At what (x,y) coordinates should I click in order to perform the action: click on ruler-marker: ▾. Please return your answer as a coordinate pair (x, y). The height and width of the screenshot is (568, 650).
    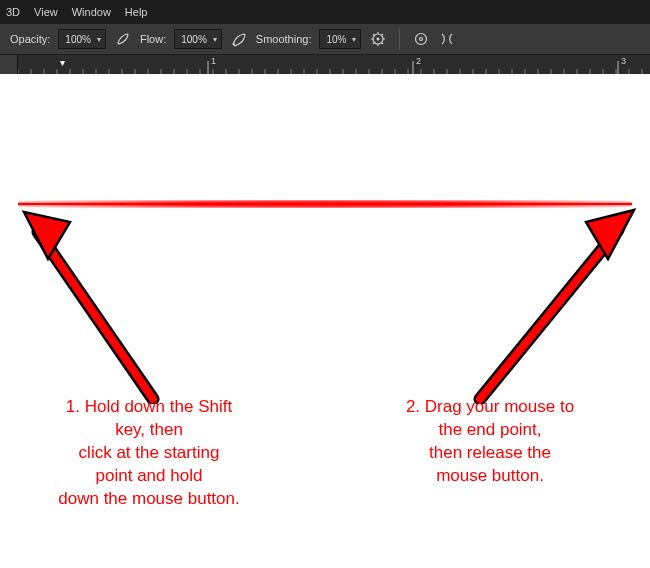
    Looking at the image, I should click on (62, 62).